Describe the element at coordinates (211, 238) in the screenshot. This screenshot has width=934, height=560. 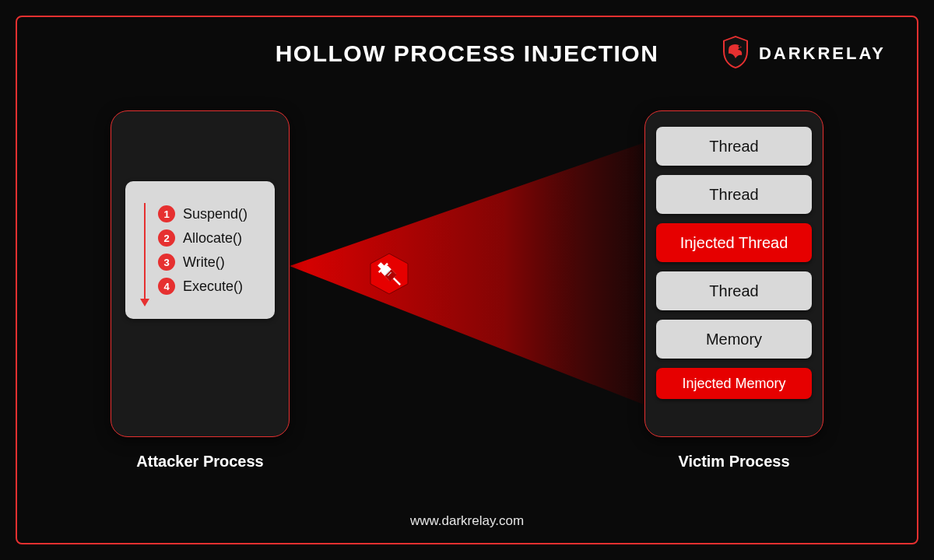
I see `step-row: 2 Allocate()` at that location.